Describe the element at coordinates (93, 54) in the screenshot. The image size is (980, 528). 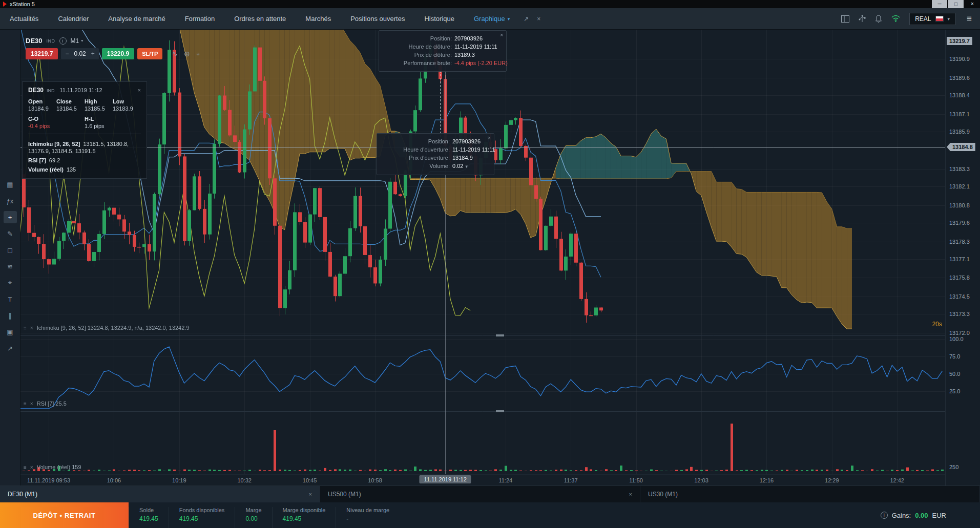
I see `volume-increase-button: +` at that location.